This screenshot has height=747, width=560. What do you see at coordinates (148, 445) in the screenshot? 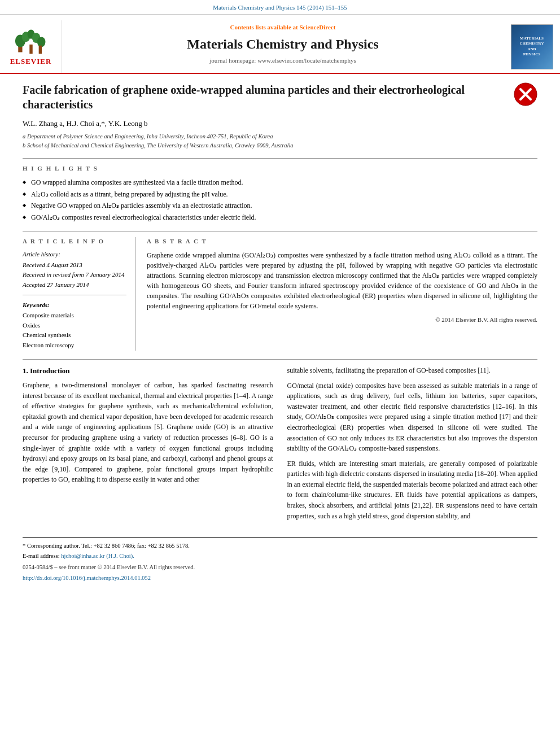
I see `body-col-left: 1. Introduction Graphene, a two-dimensio…` at bounding box center [148, 445].